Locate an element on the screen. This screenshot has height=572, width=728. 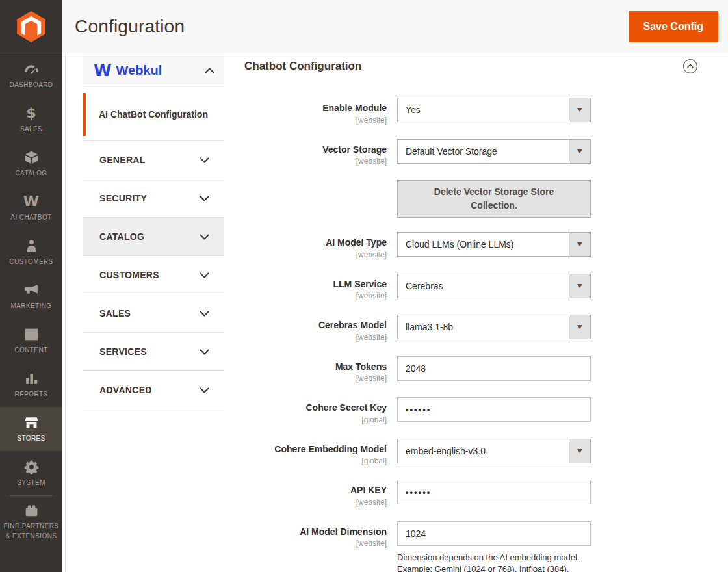
sidebar-item-stores: STORES is located at coordinates (31, 429).